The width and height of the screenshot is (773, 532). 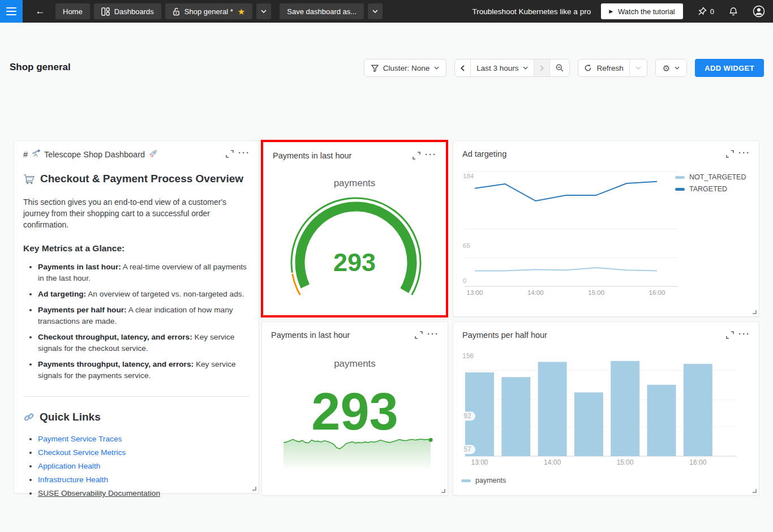 What do you see at coordinates (321, 11) in the screenshot?
I see `save-dashboard-button: Save dashboard as...` at bounding box center [321, 11].